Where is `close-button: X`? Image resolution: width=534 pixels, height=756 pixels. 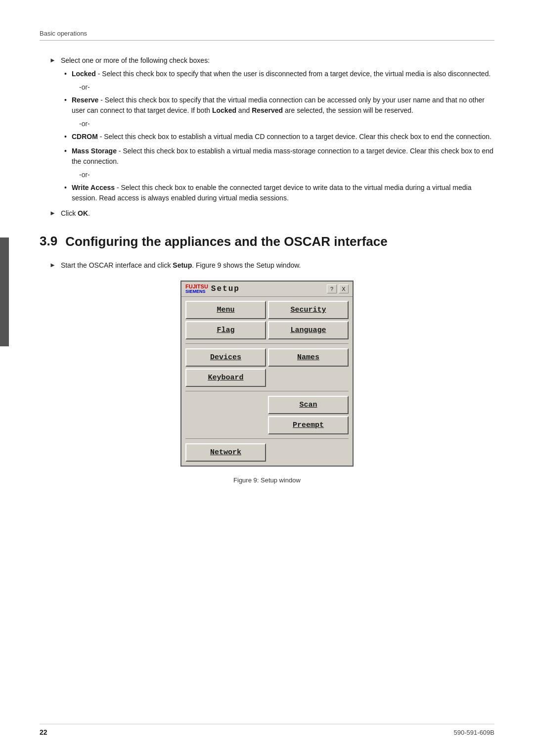
close-button: X is located at coordinates (344, 289).